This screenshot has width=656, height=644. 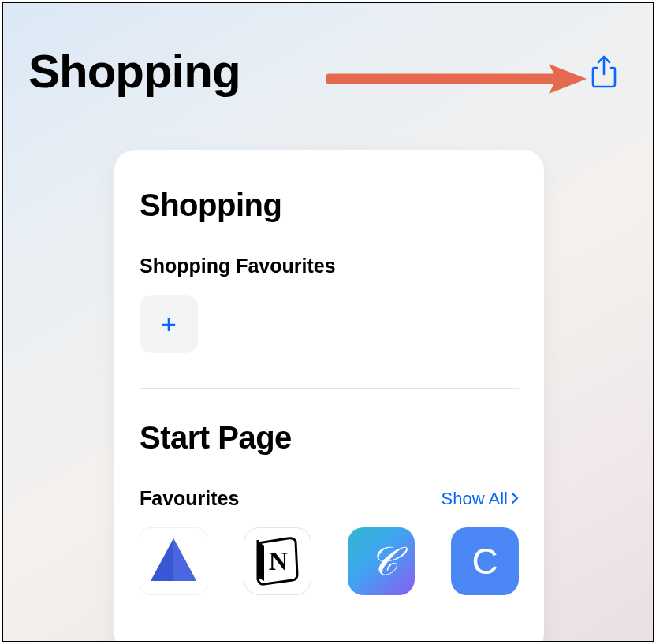 I want to click on notion-n-icon: N, so click(x=278, y=561).